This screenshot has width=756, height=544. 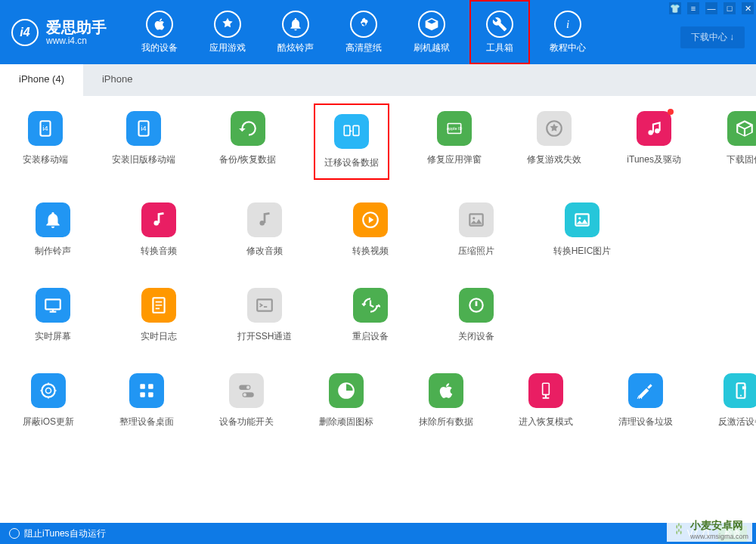 I want to click on tool-item: 屏蔽iOS更新, so click(x=48, y=400).